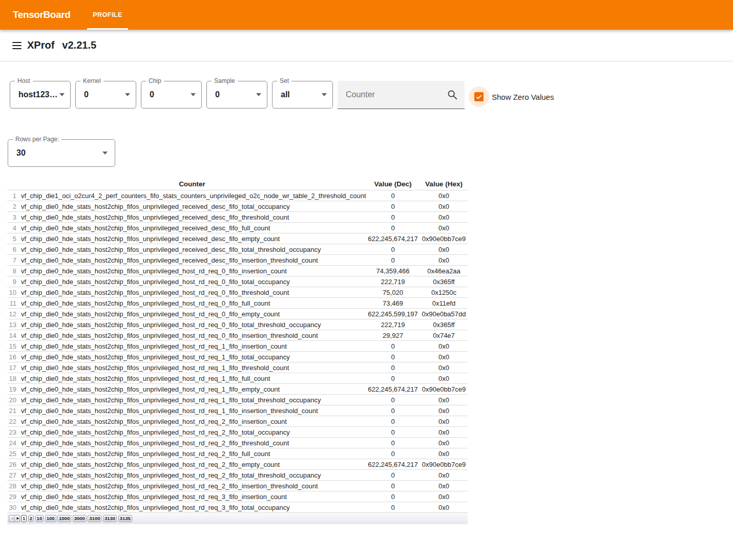  Describe the element at coordinates (17, 46) in the screenshot. I see `menu-icon` at that location.